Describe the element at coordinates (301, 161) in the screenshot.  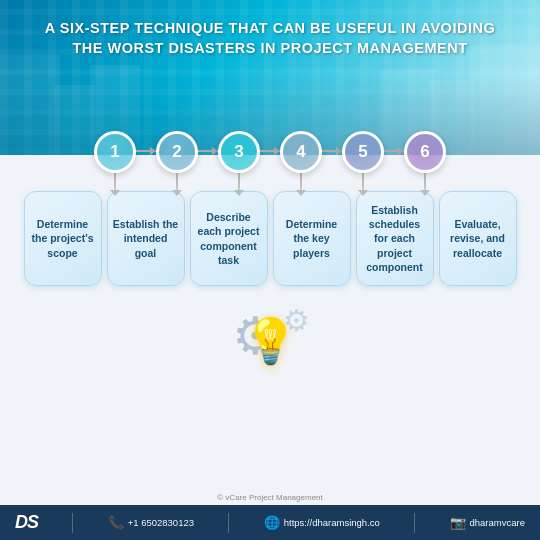
I see `step-wrapper-4: 4` at that location.